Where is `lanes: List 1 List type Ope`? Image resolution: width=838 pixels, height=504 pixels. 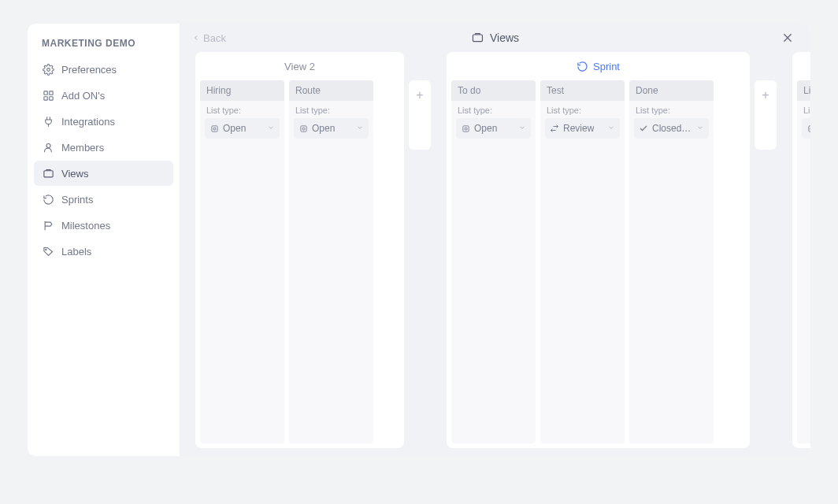
lanes: List 1 List type Ope is located at coordinates (802, 261).